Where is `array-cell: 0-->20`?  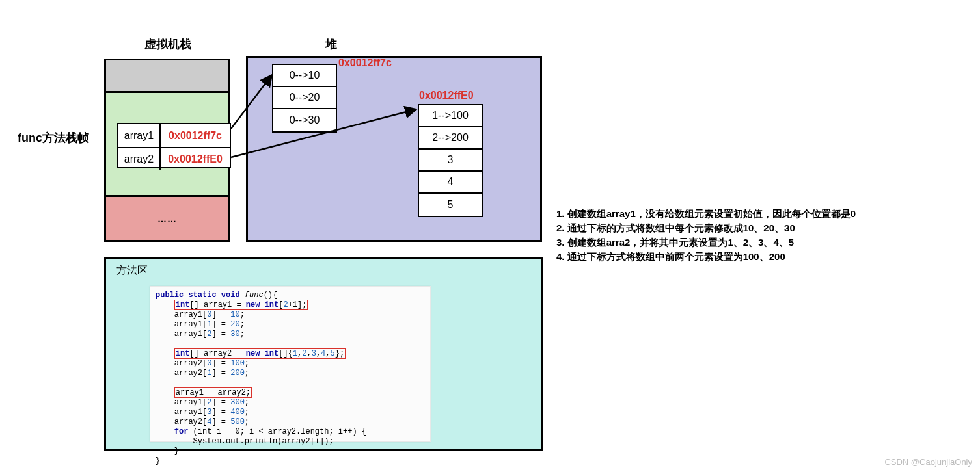 array-cell: 0-->20 is located at coordinates (305, 98).